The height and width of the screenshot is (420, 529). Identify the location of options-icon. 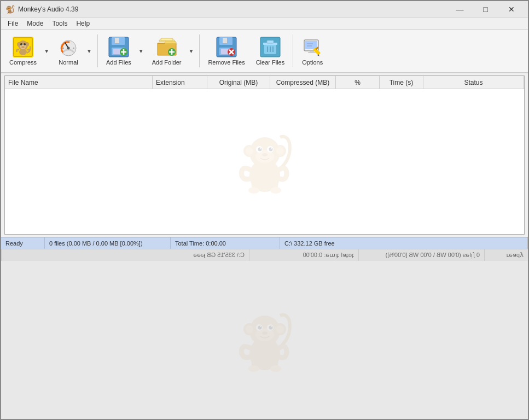
(312, 47).